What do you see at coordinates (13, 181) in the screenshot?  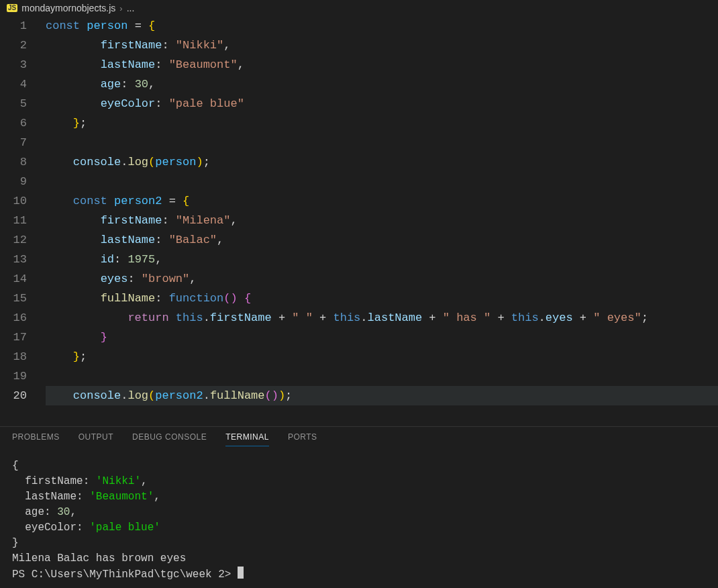 I see `line-number: 9` at bounding box center [13, 181].